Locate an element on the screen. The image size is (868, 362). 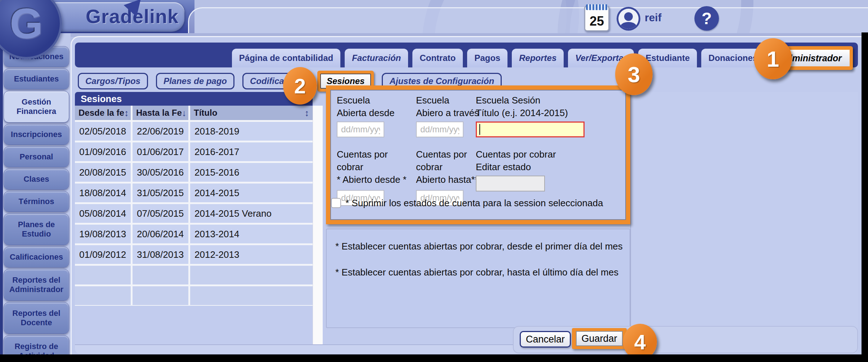
scrollbar-track is located at coordinates (318, 225).